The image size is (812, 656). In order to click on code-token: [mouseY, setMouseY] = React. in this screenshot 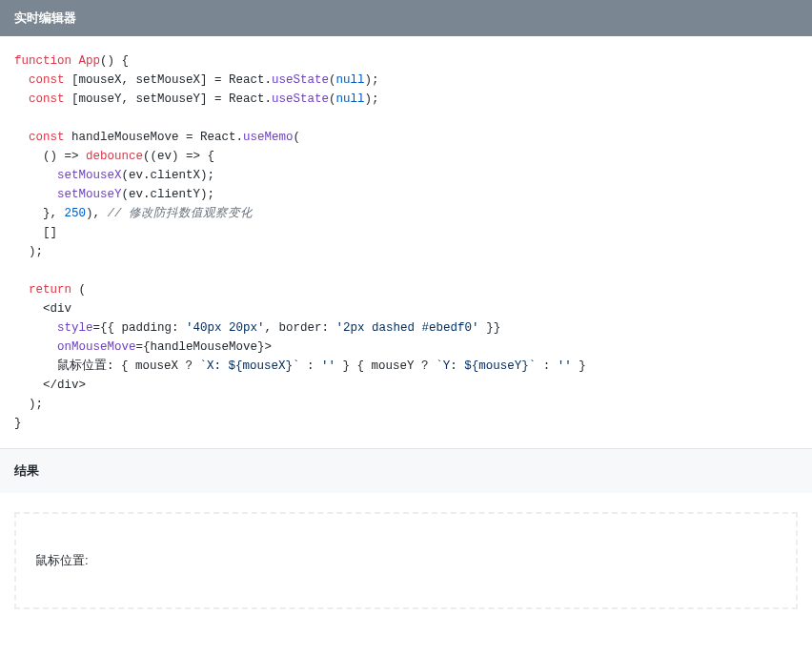, I will do `click(169, 99)`.